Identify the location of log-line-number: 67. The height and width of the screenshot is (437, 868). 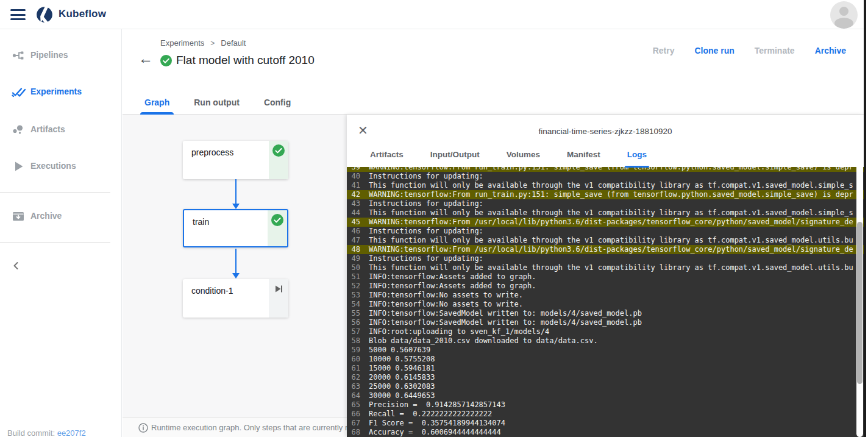
(354, 423).